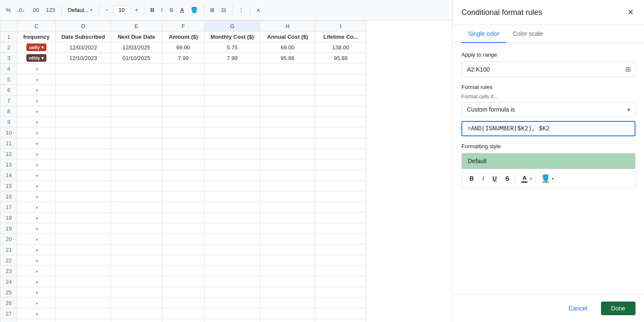  Describe the element at coordinates (525, 179) in the screenshot. I see `text-color-group: A ▾` at that location.